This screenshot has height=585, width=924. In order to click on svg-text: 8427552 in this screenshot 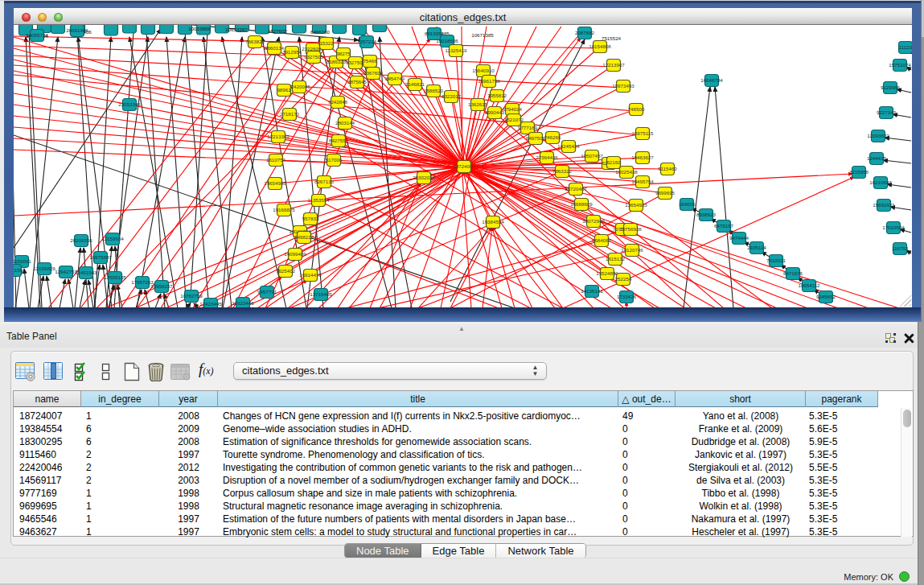, I will do `click(339, 140)`.